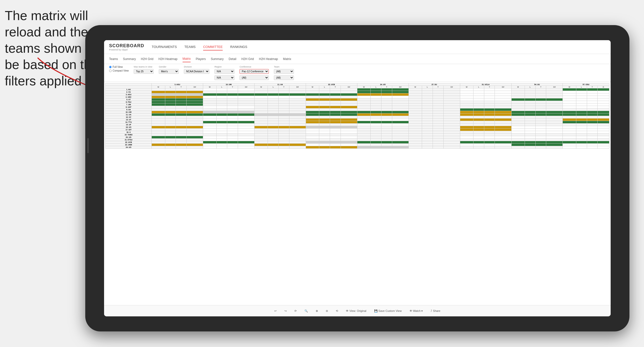  What do you see at coordinates (435, 311) in the screenshot?
I see `toolbar-share: ⤴ Share` at bounding box center [435, 311].